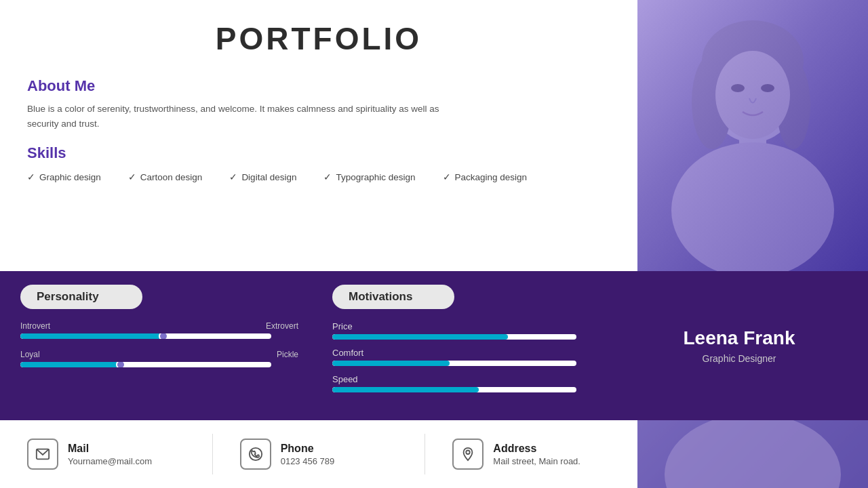 The width and height of the screenshot is (868, 488). Describe the element at coordinates (106, 454) in the screenshot. I see `mail-contact: Mail Yourname@mail.com` at that location.